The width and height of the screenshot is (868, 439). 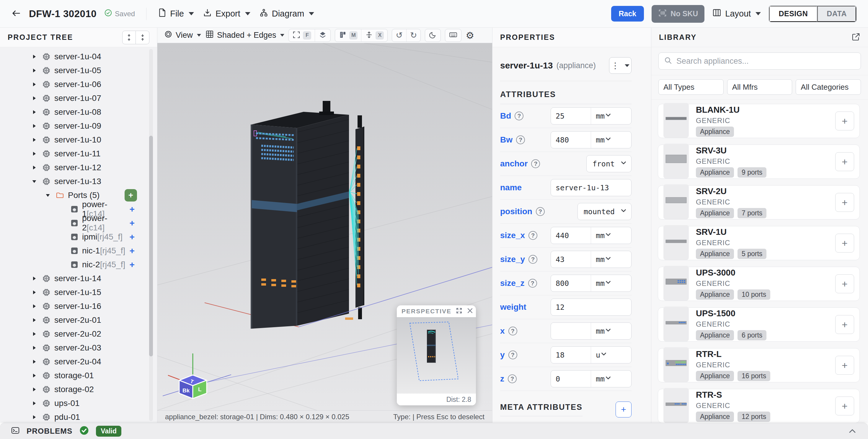 I want to click on prop-value-Bd: 25, so click(x=571, y=116).